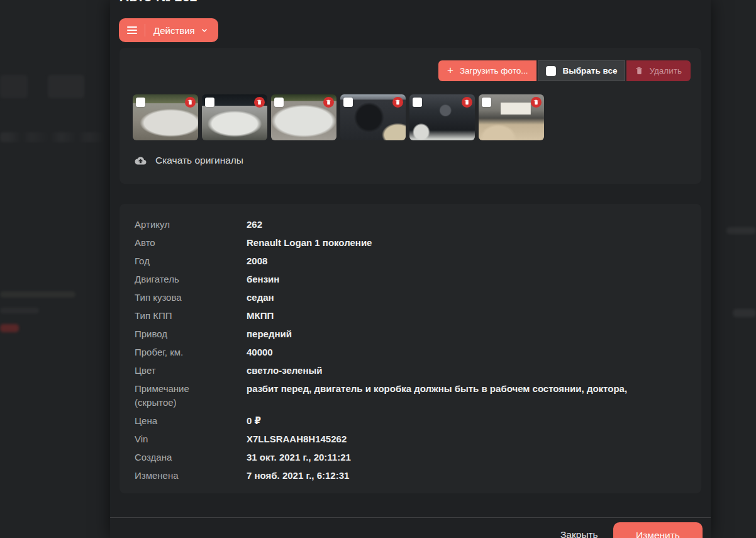 This screenshot has height=538, width=756. I want to click on detail-value: МКПП, so click(467, 316).